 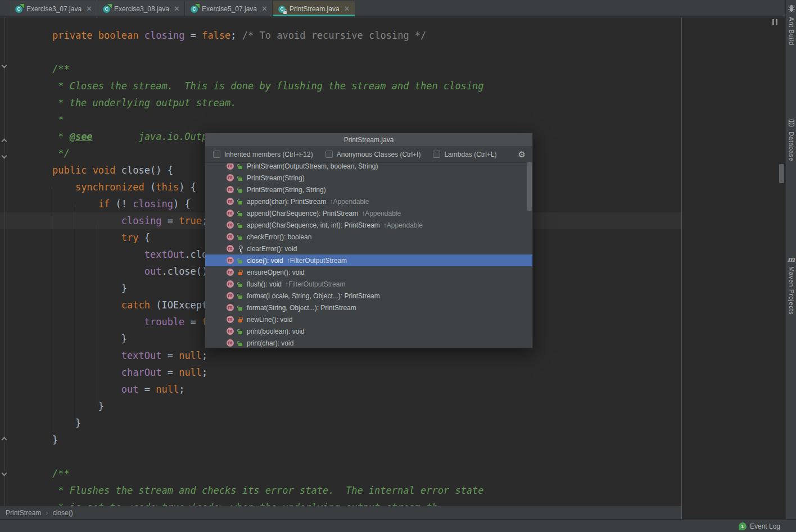 I want to click on member-signature: PrintStream(OutputStream, boolean, Strin…, so click(x=313, y=167).